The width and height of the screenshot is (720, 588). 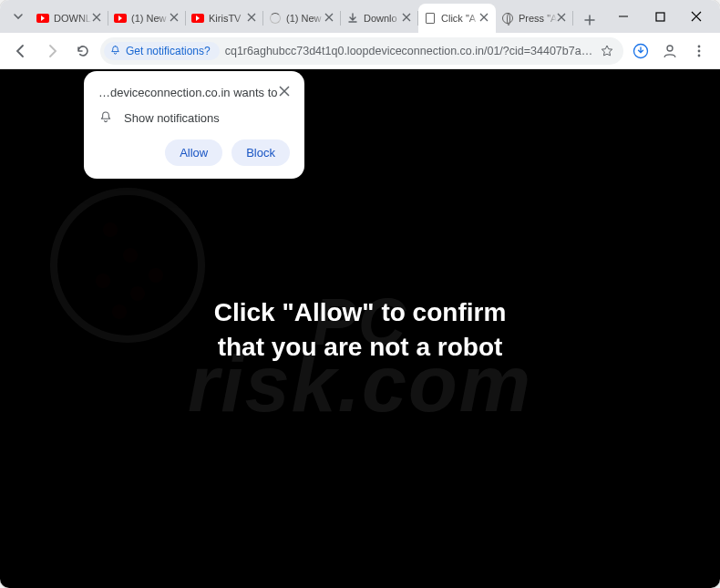 I want to click on new-tab-button, so click(x=590, y=20).